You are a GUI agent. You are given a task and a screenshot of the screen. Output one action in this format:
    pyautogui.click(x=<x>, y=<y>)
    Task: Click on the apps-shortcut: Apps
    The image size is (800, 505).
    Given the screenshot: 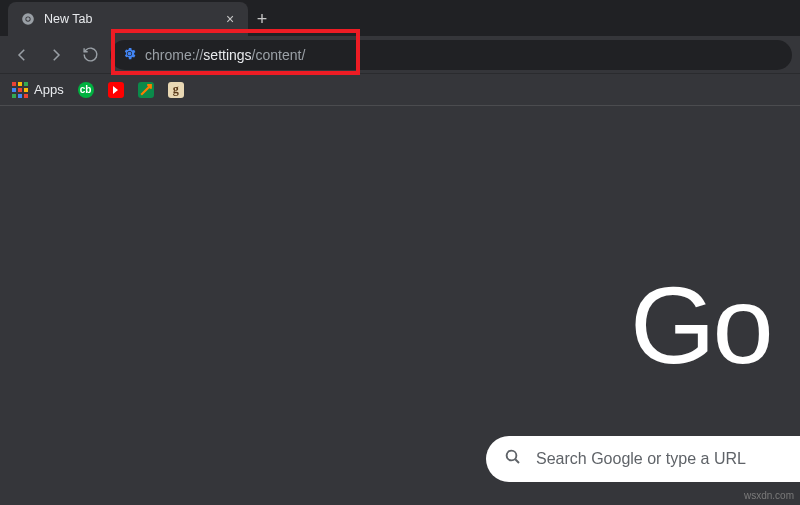 What is the action you would take?
    pyautogui.click(x=38, y=90)
    